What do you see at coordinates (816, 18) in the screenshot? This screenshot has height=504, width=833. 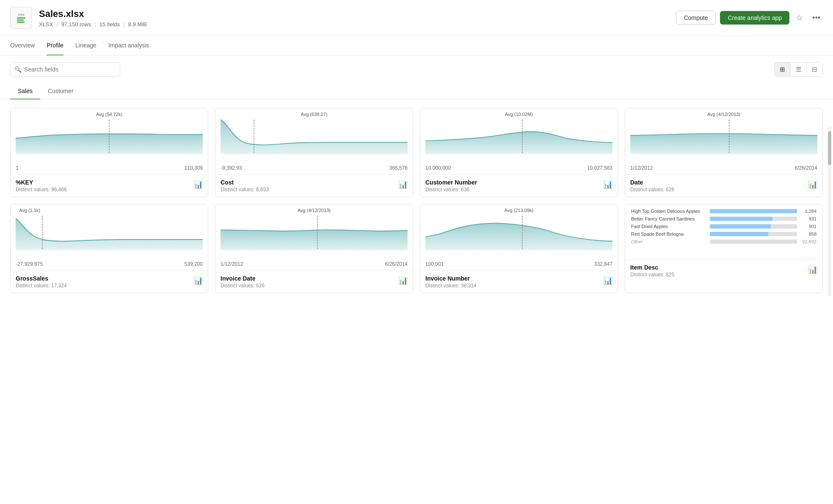 I see `more-options-button: •••` at bounding box center [816, 18].